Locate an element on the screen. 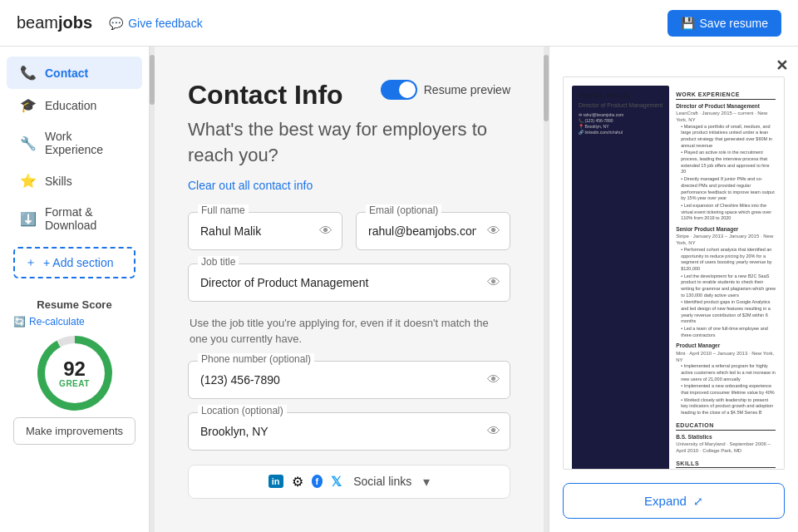  feedback-button: 💬 Give feedback is located at coordinates (156, 23).